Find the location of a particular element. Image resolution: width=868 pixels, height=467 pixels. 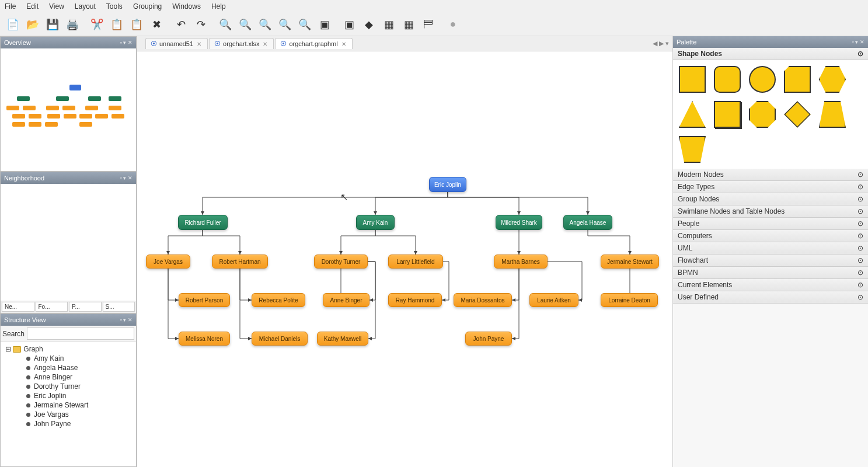

new-file-icon: 📄 is located at coordinates (13, 25).